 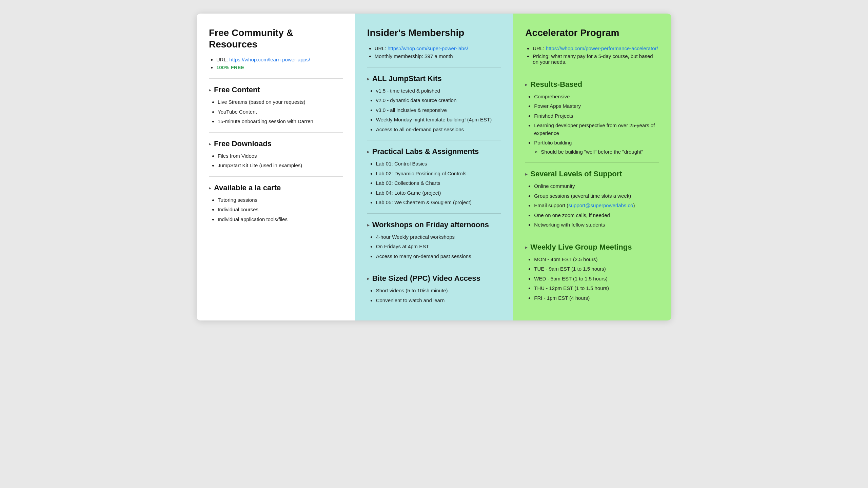 I want to click on weekly-meetings-toggle: ▸, so click(x=526, y=247).